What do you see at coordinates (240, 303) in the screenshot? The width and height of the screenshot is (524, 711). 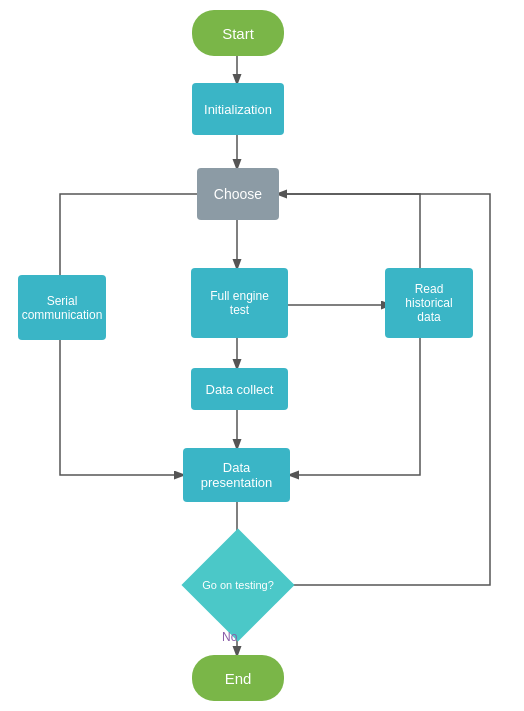 I see `full-engine-test-node: Full engine test` at bounding box center [240, 303].